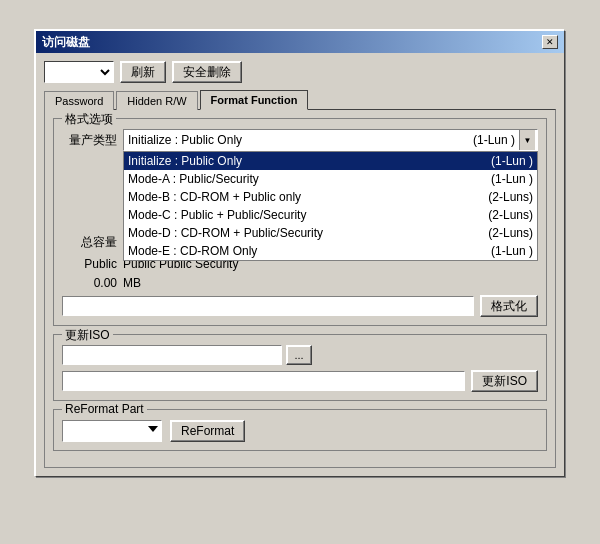 This screenshot has width=600, height=544. What do you see at coordinates (300, 140) in the screenshot?
I see `product-type-row: 量产类型 Initialize : Public Only (1-Lun ) ▼…` at bounding box center [300, 140].